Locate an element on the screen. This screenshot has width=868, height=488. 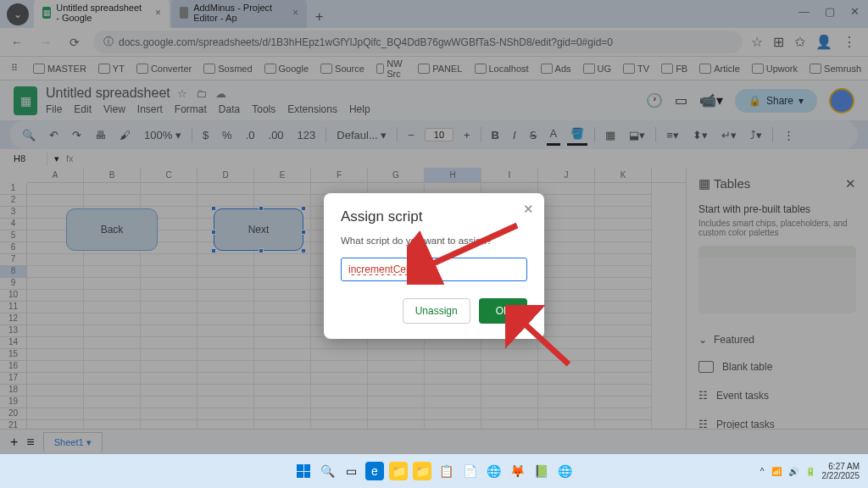
windows-taskbar: 🔍 ▭ e 📁 📁 📋 📄 🌐 🦊 📗 🌐 ^ 📶 🔊 🔋 6:27 AM 2/… is located at coordinates (434, 471).